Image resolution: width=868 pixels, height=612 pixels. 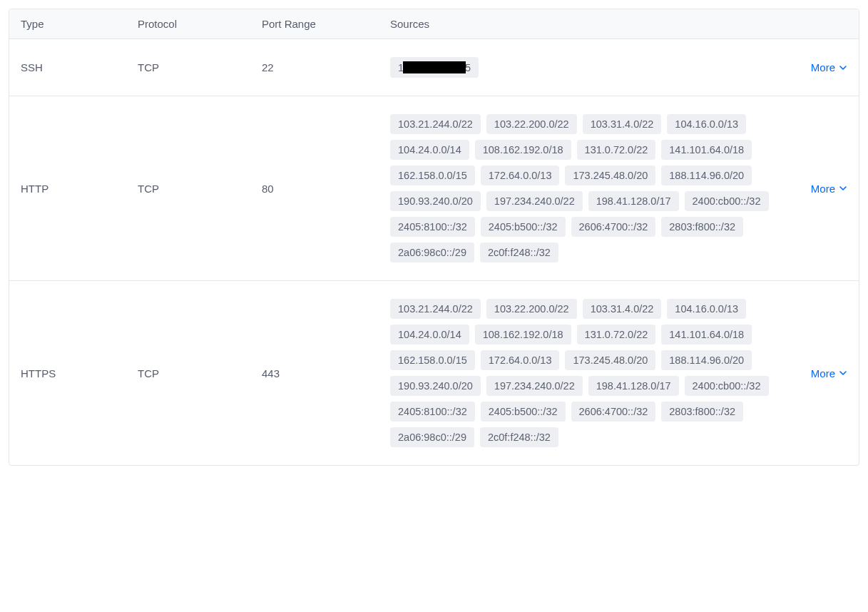 I want to click on header-protocol: Protocol, so click(x=200, y=24).